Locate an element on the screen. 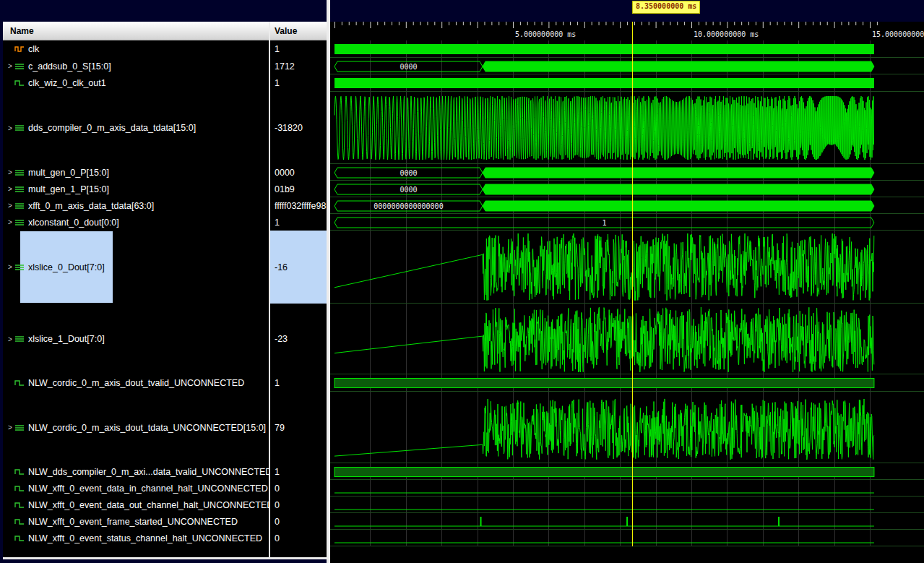 The width and height of the screenshot is (924, 563). signal-name: NLW_cordic_0_m_axis_dout_tvalid_UNCONNEC… is located at coordinates (136, 383).